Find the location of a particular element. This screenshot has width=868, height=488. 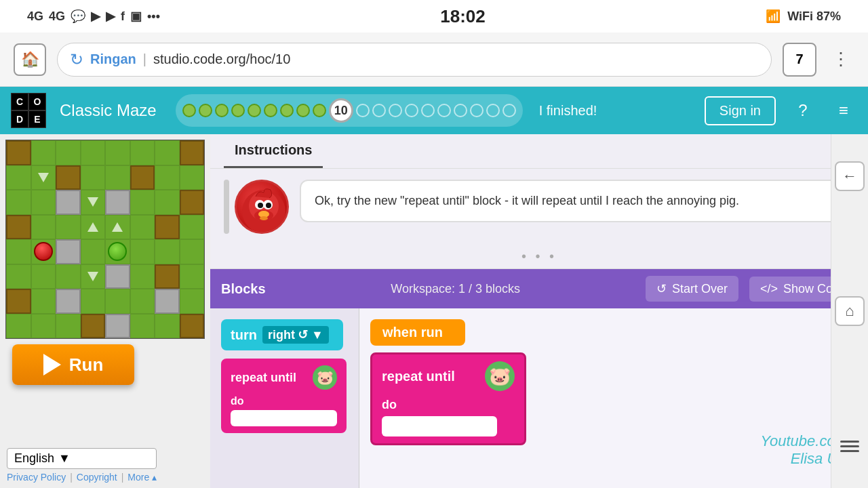

help-button: ? is located at coordinates (803, 110).